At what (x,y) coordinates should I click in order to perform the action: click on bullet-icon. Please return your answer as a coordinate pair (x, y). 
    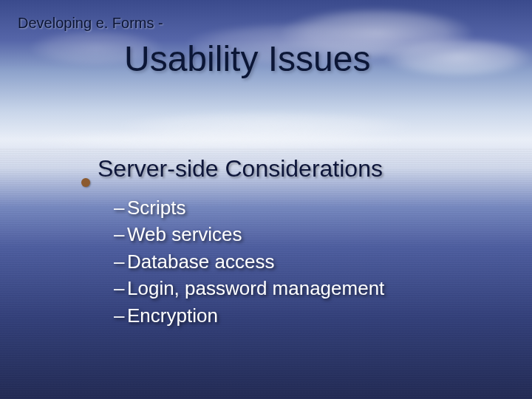
    Looking at the image, I should click on (86, 183).